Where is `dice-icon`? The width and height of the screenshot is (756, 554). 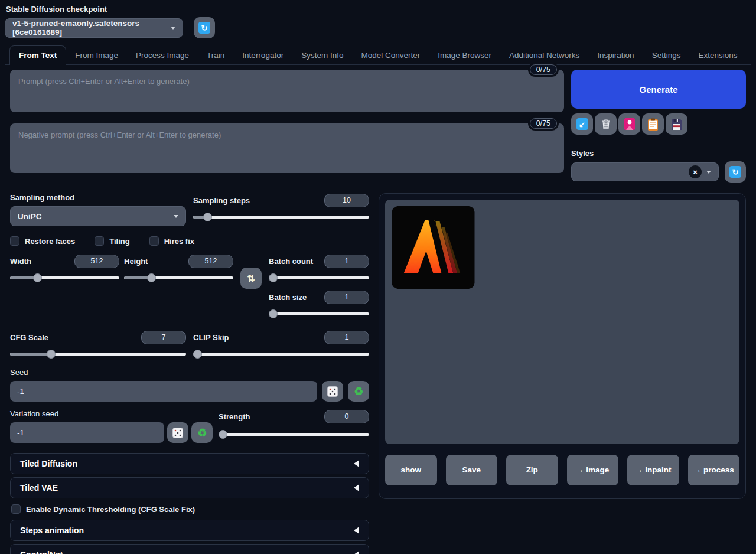
dice-icon is located at coordinates (178, 433).